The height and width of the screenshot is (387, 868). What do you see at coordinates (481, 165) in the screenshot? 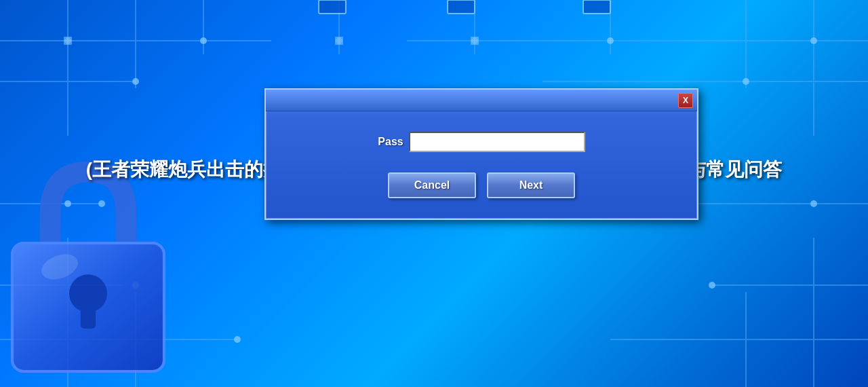
I see `dialog-body: Pass Cancel Next` at bounding box center [481, 165].